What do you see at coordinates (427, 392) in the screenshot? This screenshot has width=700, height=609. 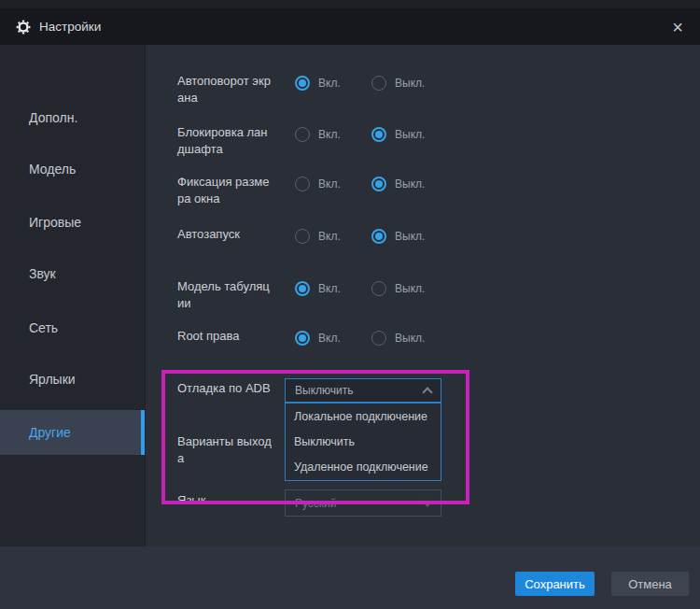 I see `chevron-up-icon` at bounding box center [427, 392].